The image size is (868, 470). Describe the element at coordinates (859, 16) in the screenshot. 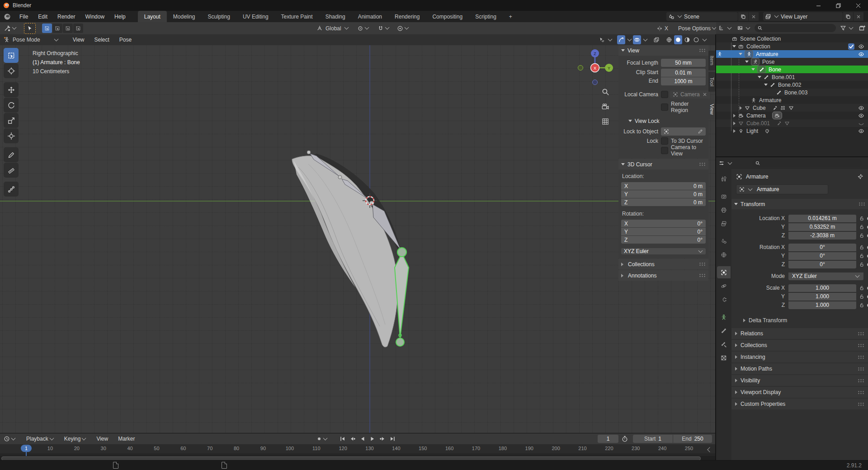

I see `view-layer-remove-button` at that location.